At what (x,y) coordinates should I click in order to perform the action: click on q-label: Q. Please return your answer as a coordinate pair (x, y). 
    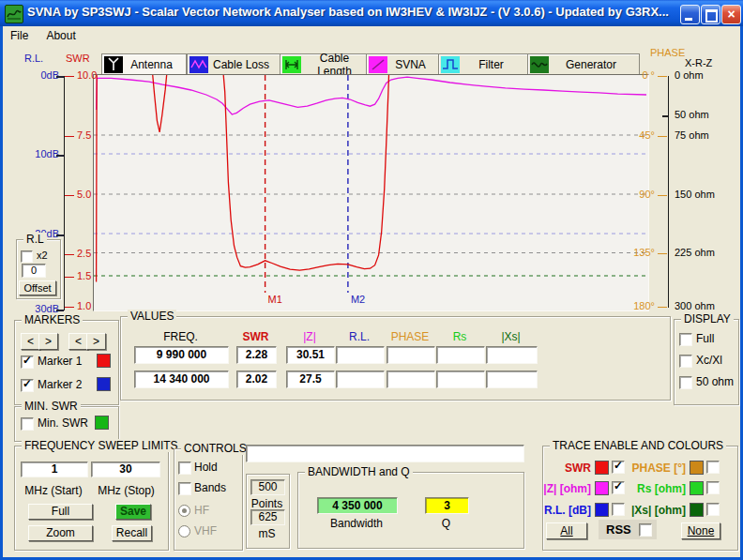
    Looking at the image, I should click on (447, 523).